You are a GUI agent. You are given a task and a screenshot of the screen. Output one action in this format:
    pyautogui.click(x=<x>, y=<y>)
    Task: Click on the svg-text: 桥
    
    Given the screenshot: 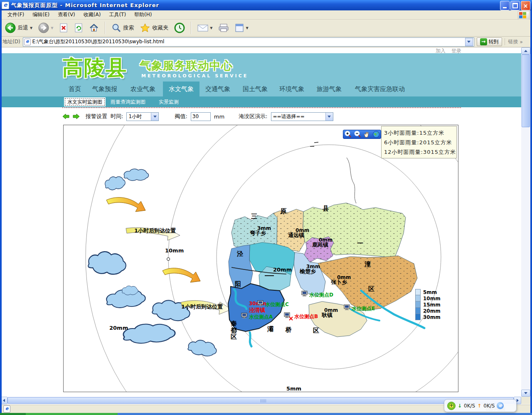 What is the action you would take?
    pyautogui.click(x=288, y=330)
    